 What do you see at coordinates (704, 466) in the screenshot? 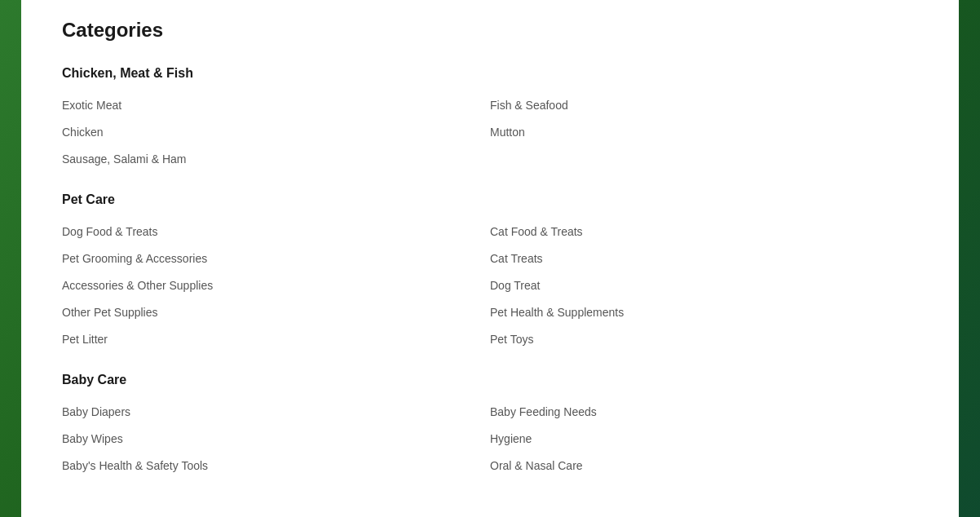
I see `category-item-right-2-2: Oral & Nasal Care` at bounding box center [704, 466].